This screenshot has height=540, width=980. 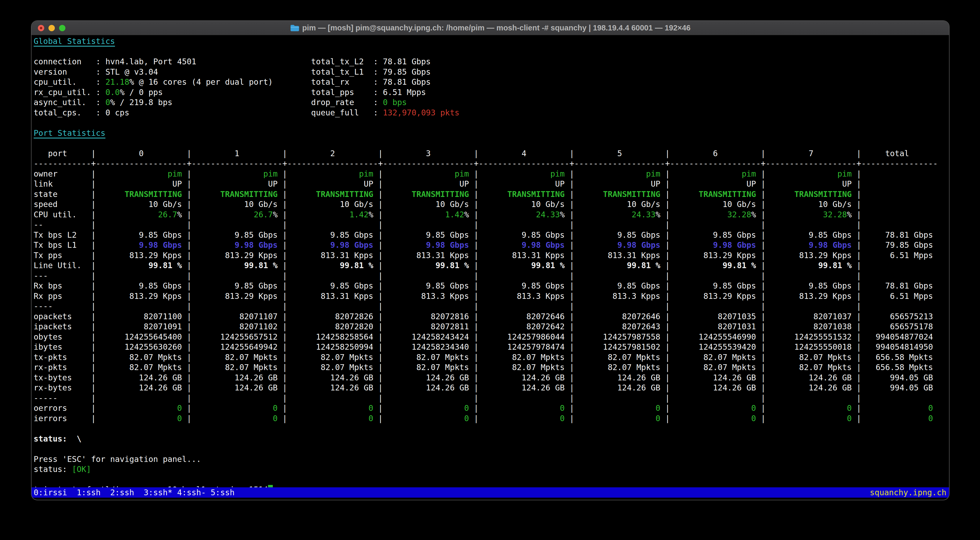 What do you see at coordinates (234, 347) in the screenshot?
I see `terminal-text: 124255649942` at bounding box center [234, 347].